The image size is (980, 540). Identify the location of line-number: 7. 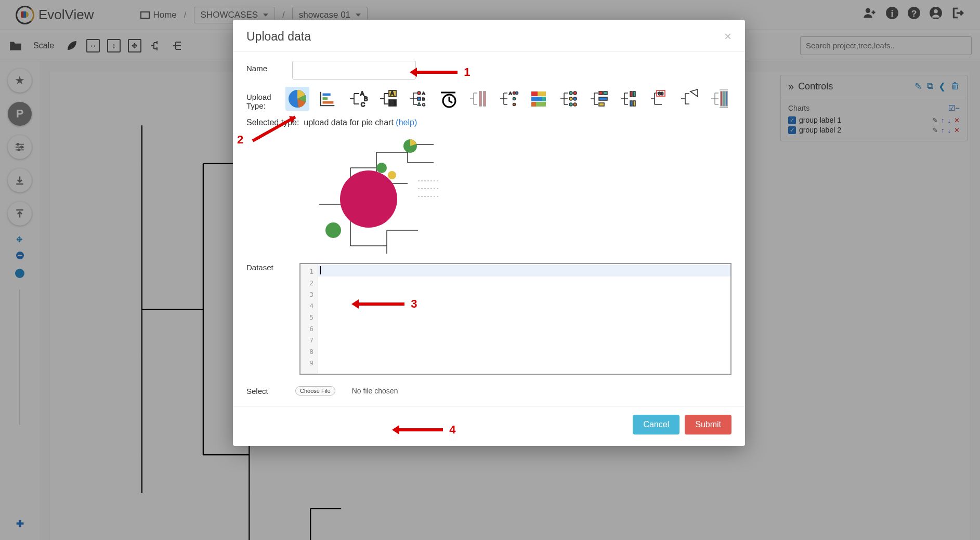
(309, 340).